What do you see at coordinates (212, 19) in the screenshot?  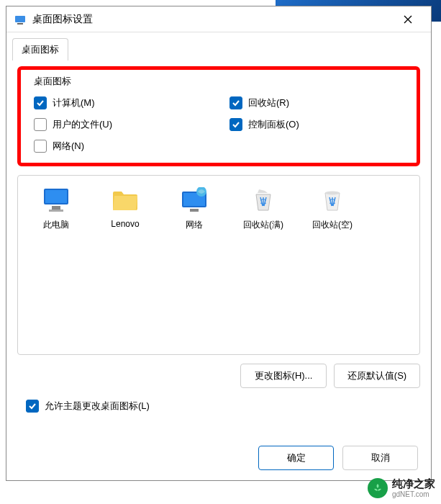 I see `window-title: 桌面图标设置` at bounding box center [212, 19].